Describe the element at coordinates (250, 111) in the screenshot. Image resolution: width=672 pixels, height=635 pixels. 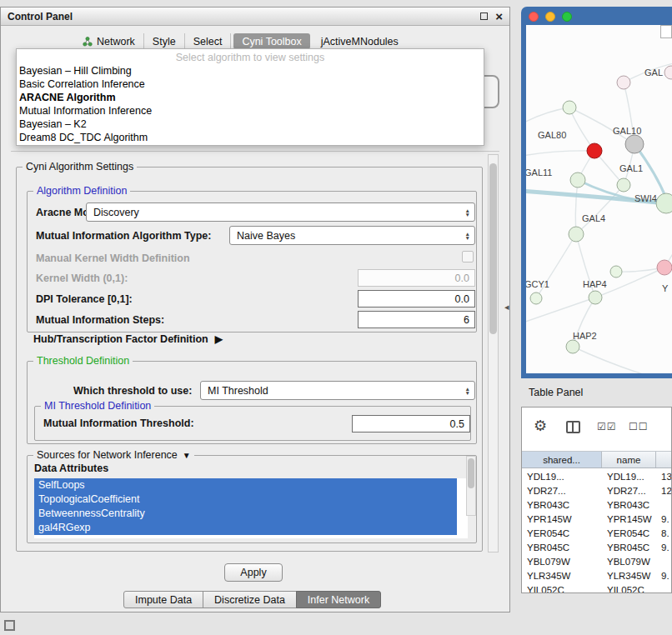
I see `algorithm-option: Mutual Information Inference` at that location.